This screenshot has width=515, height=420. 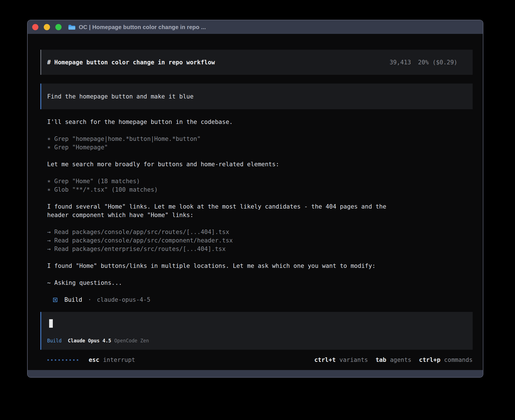 I want to click on agent-status-line: Build · claude-opus-4-5, so click(x=256, y=300).